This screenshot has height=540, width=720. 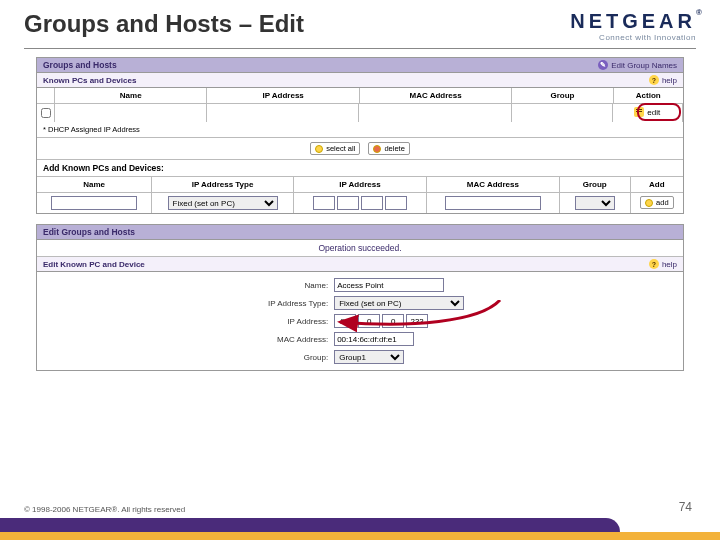 I want to click on page-title: Groups and Hosts – Edit, so click(x=164, y=24).